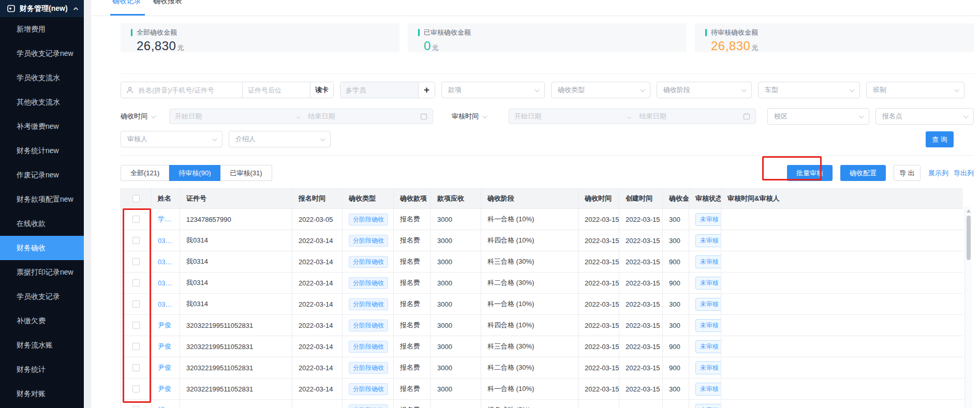 This screenshot has width=980, height=408. What do you see at coordinates (168, 8) in the screenshot?
I see `tab-confirm-report: 确收报表` at bounding box center [168, 8].